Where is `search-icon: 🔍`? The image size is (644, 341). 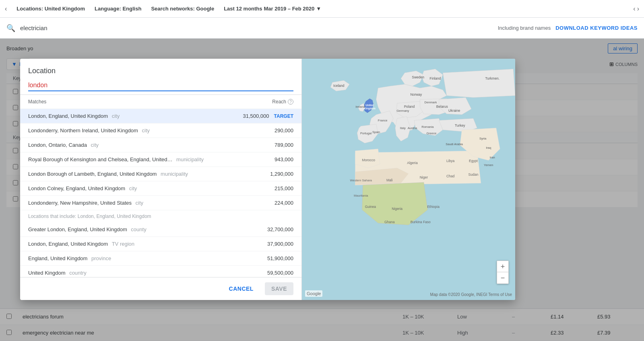
search-icon: 🔍 is located at coordinates (11, 28).